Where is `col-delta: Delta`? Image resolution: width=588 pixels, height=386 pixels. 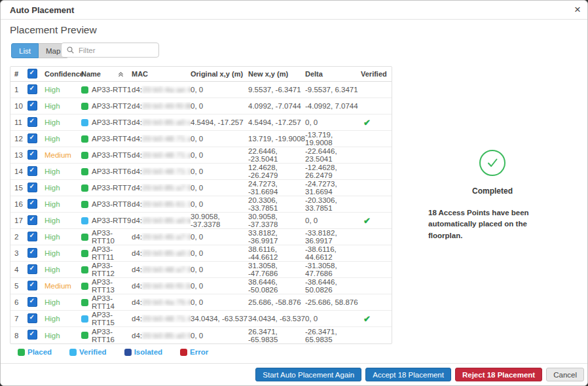
col-delta: Delta is located at coordinates (333, 74).